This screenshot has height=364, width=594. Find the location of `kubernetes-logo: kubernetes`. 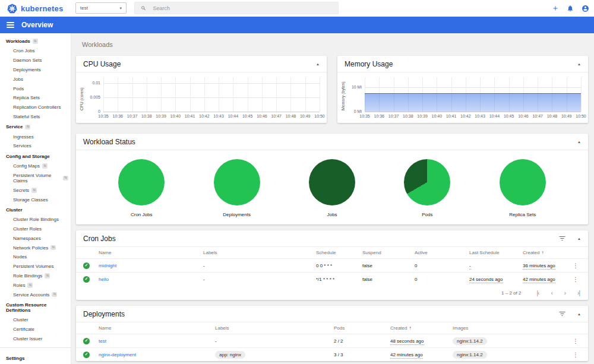

kubernetes-logo: kubernetes is located at coordinates (35, 8).